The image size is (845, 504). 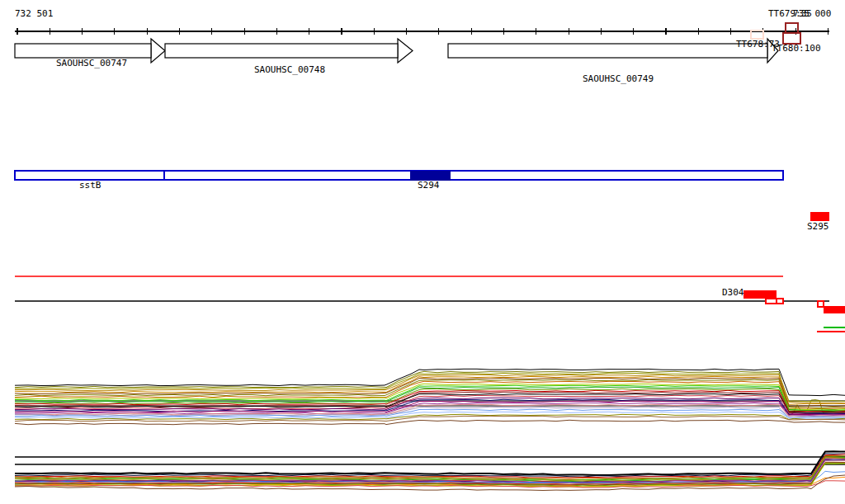 I want to click on coverage-plot-lower, so click(x=430, y=470).